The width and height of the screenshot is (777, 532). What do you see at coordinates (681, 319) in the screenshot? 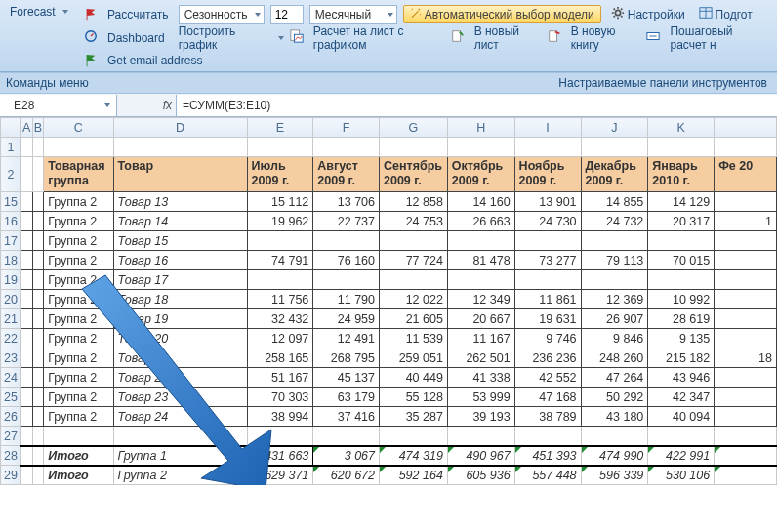
I see `cell: 28 619` at bounding box center [681, 319].